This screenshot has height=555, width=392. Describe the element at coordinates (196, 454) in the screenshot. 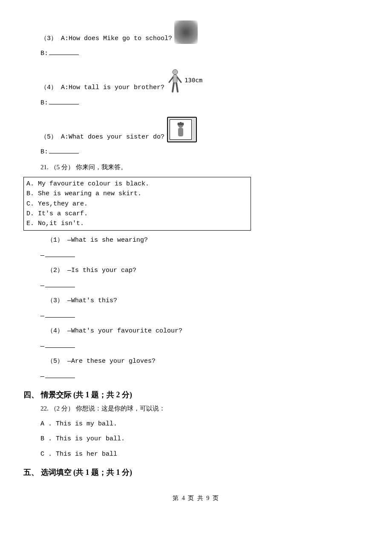

I see `q22-option-c: C . This is her ball` at that location.